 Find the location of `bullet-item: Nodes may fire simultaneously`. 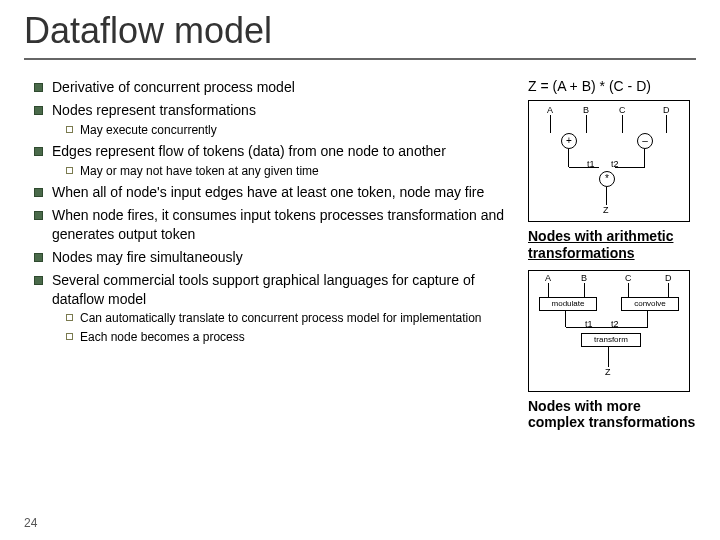

bullet-item: Nodes may fire simultaneously is located at coordinates (290, 258).